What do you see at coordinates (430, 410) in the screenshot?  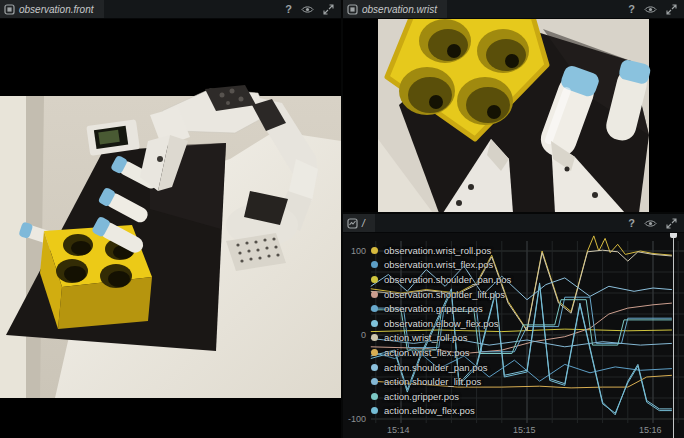 I see `legend-label: action.elbow_flex.pos` at bounding box center [430, 410].